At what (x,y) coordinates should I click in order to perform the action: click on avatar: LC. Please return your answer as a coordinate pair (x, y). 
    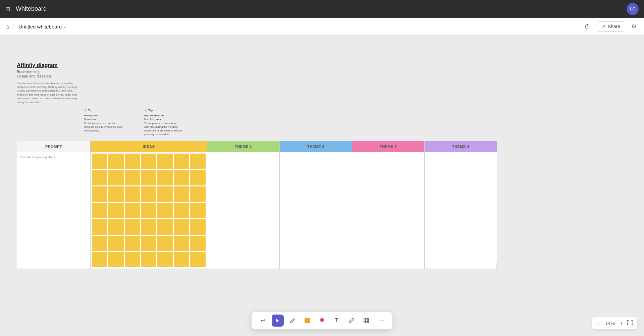
    Looking at the image, I should click on (633, 9).